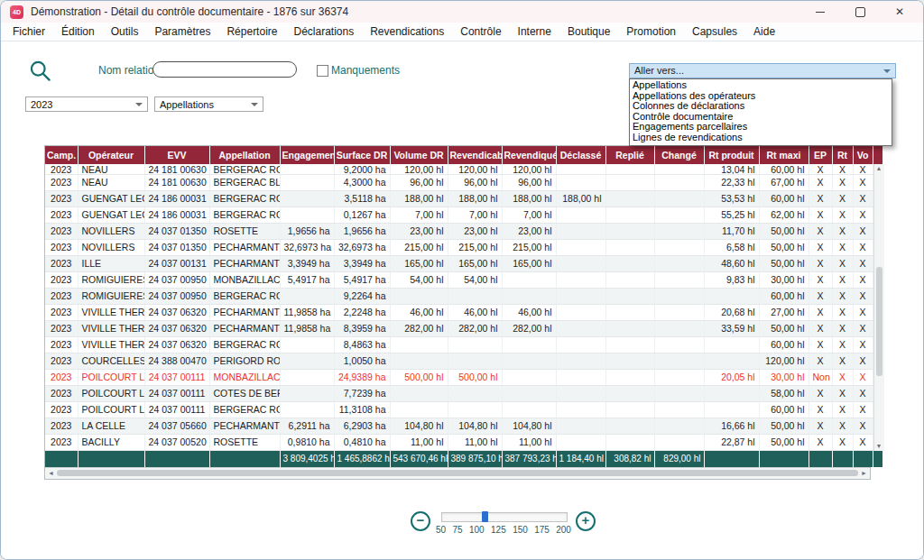  What do you see at coordinates (475, 313) in the screenshot?
I see `cell-revendicable: 46,00 hl` at bounding box center [475, 313].